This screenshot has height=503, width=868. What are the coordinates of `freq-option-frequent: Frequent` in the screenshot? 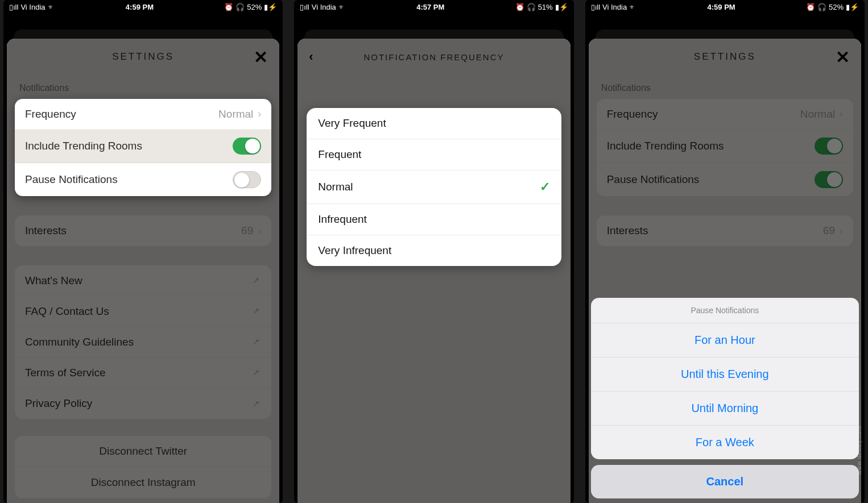 It's located at (433, 155).